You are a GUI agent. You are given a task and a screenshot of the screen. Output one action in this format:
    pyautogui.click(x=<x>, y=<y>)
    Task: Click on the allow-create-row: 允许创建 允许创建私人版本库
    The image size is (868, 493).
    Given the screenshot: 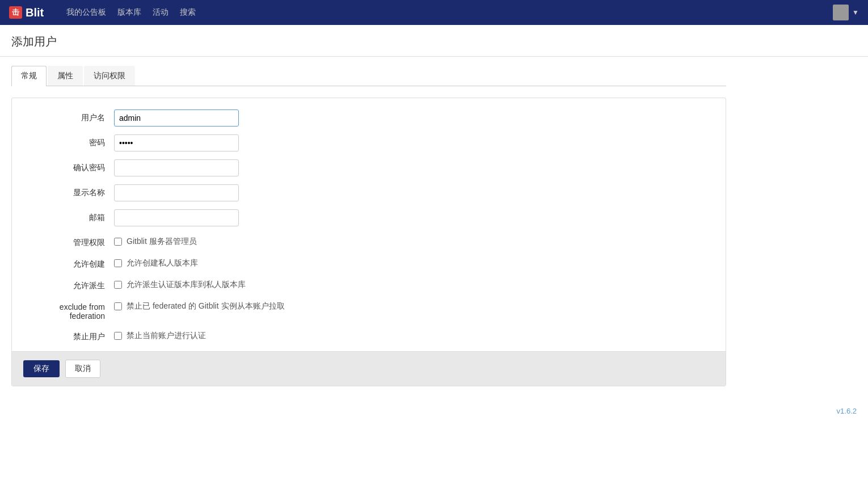 What is the action you would take?
    pyautogui.click(x=369, y=263)
    